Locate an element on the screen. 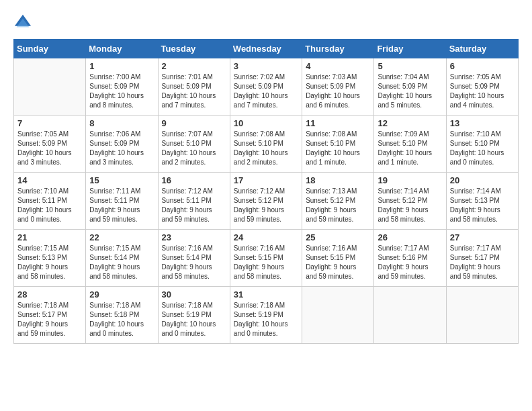 This screenshot has height=411, width=532. day-info: Sunrise: 7:10 AM Sunset: 5:11 PM Dayligh… is located at coordinates (50, 205).